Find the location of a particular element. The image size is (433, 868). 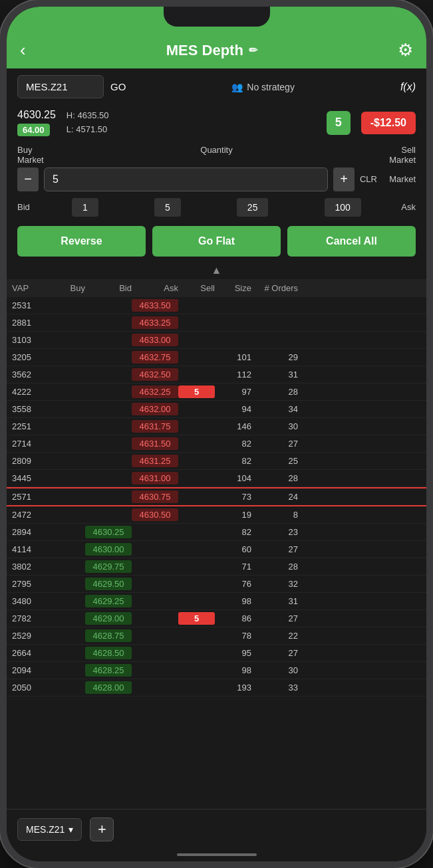

qty-input is located at coordinates (186, 179).